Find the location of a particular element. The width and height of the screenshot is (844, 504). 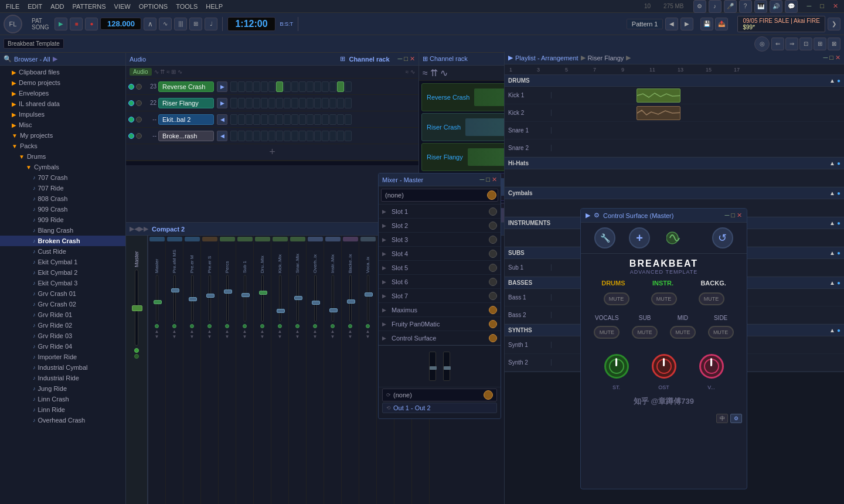

sidebar-item-impulses: ▶ Impulses is located at coordinates (63, 114).